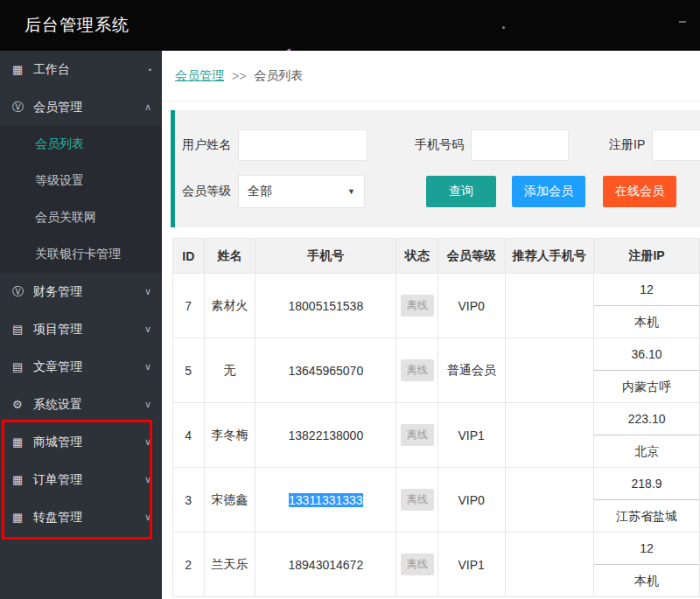 This screenshot has width=700, height=599. What do you see at coordinates (648, 256) in the screenshot?
I see `column-header: 注册IP` at bounding box center [648, 256].